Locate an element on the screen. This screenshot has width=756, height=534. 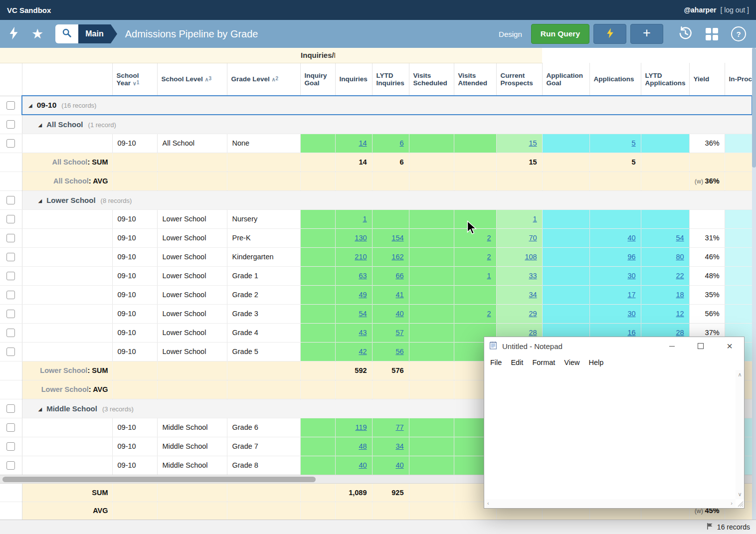
data-row: 09-10Lower SchoolGrade 2494134171835% is located at coordinates (376, 295).